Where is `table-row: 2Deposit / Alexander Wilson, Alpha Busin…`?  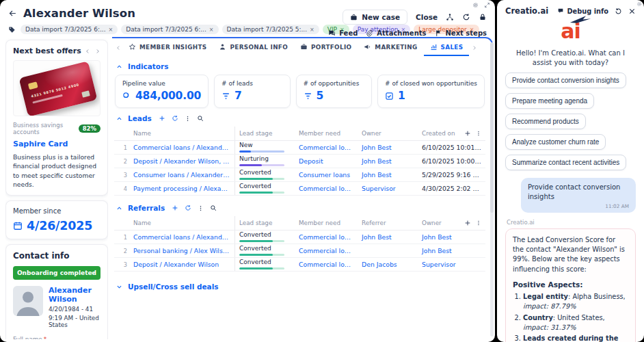 table-row: 2Deposit / Alexander Wilson, Alpha Busin… is located at coordinates (299, 161).